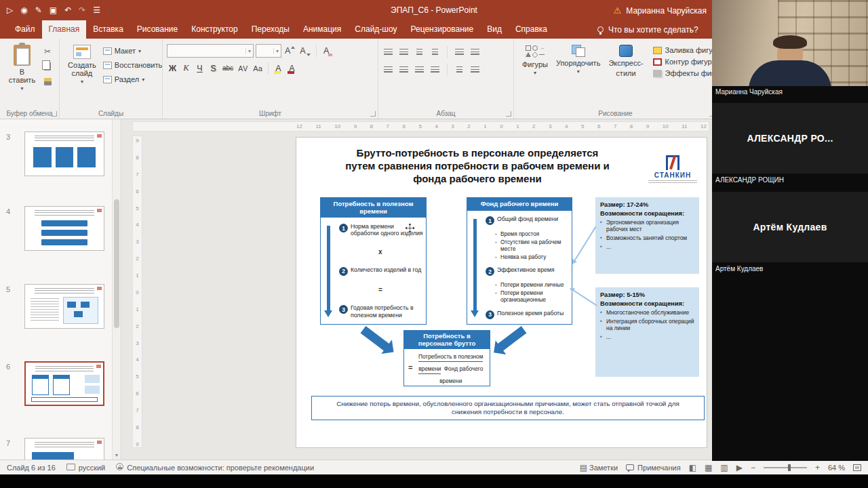 The image size is (868, 488). What do you see at coordinates (376, 30) in the screenshot?
I see `ribbon-tab: Слайд-шоу` at bounding box center [376, 30].